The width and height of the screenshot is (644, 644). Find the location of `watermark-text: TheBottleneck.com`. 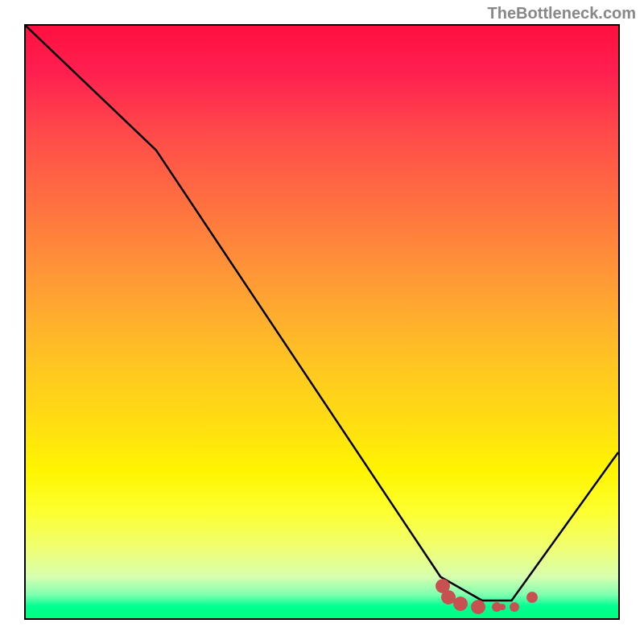

watermark-text: TheBottleneck.com is located at coordinates (562, 13).